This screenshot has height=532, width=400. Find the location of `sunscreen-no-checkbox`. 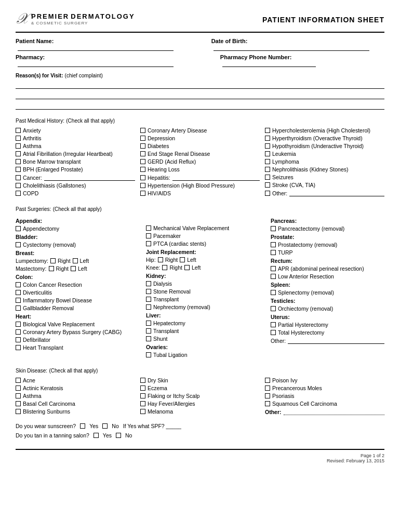

sunscreen-no-checkbox is located at coordinates (105, 426).